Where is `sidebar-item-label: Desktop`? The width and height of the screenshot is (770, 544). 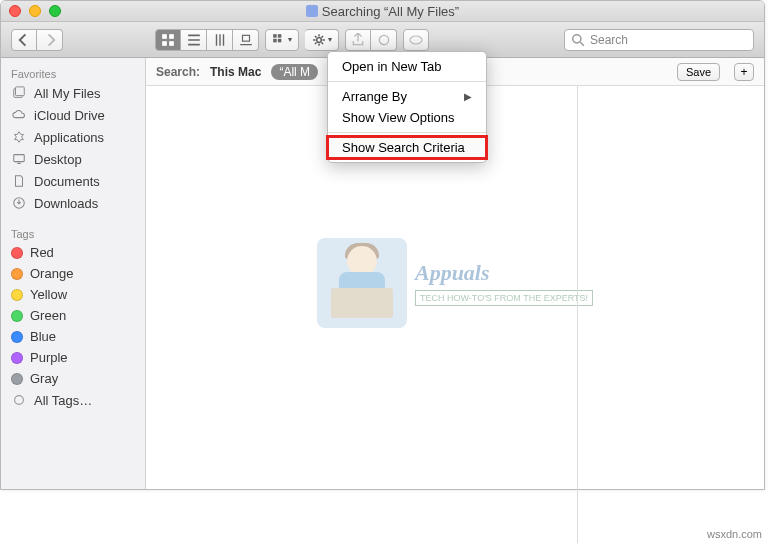
sidebar-item-label: Desktop is located at coordinates (58, 160).